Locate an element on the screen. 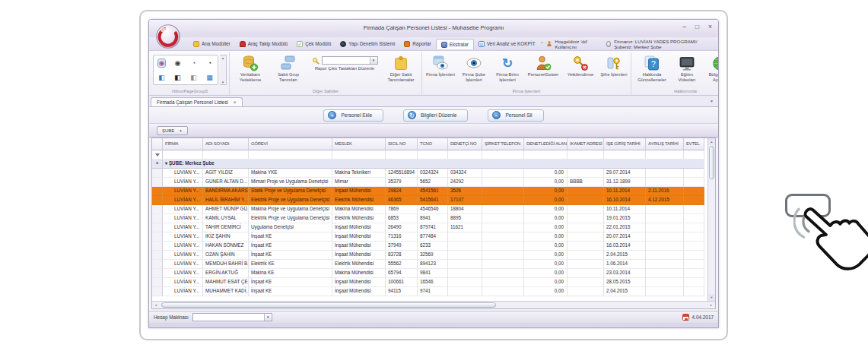 The image size is (868, 351). tab-overflow-icon: ▼ is located at coordinates (712, 101).